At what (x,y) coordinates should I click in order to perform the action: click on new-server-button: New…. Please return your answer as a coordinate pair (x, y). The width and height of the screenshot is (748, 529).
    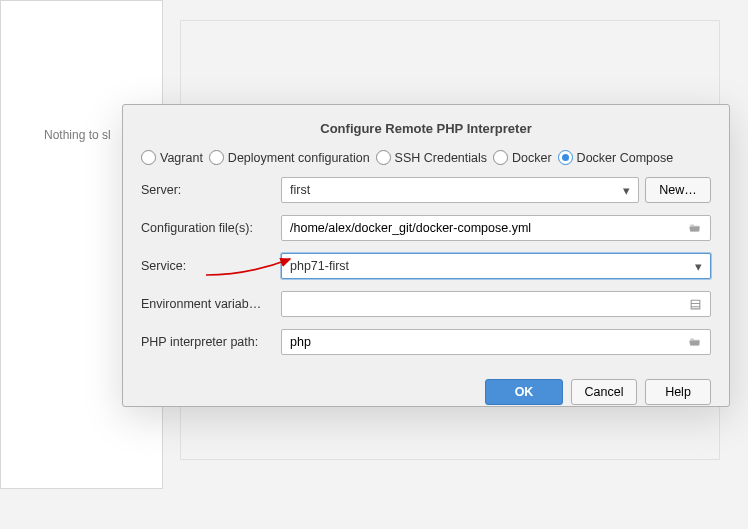
    Looking at the image, I should click on (678, 190).